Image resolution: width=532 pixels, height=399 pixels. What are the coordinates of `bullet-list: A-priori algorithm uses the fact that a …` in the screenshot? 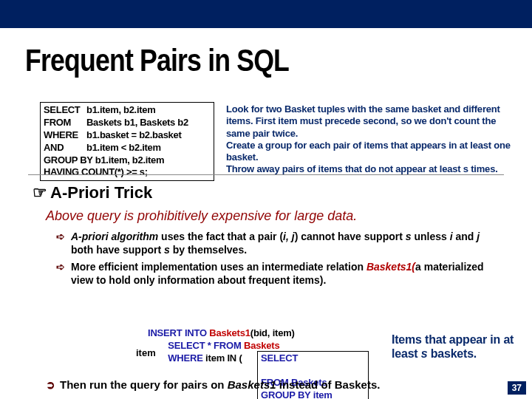 It's located at (279, 261).